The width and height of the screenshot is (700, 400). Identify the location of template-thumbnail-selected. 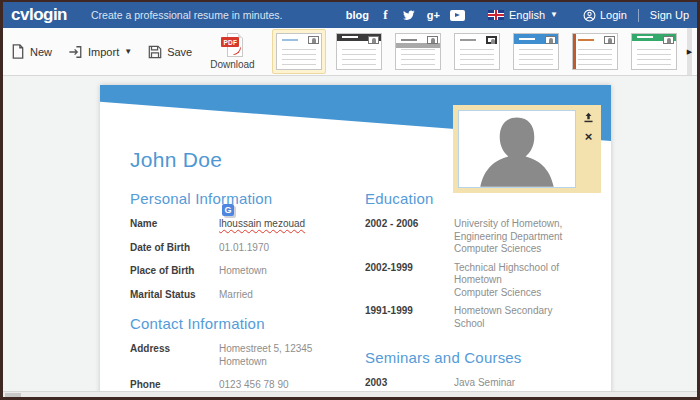
(299, 52).